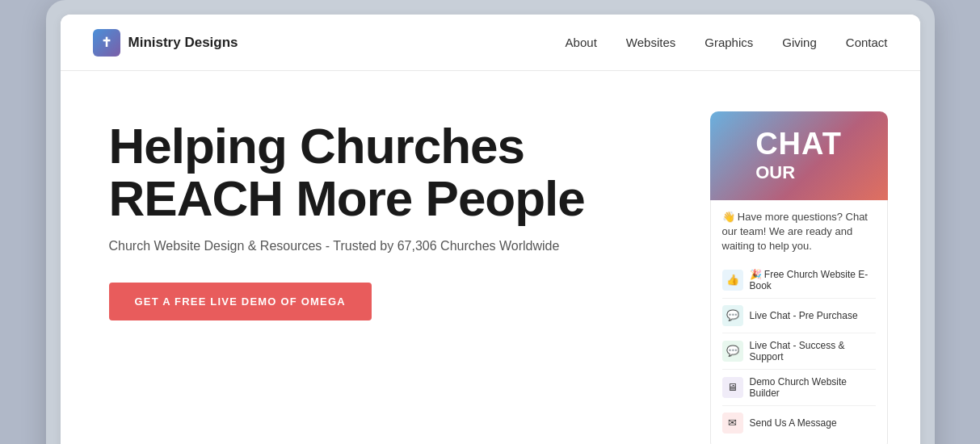  I want to click on chat-icon-demo: 🖥, so click(733, 387).